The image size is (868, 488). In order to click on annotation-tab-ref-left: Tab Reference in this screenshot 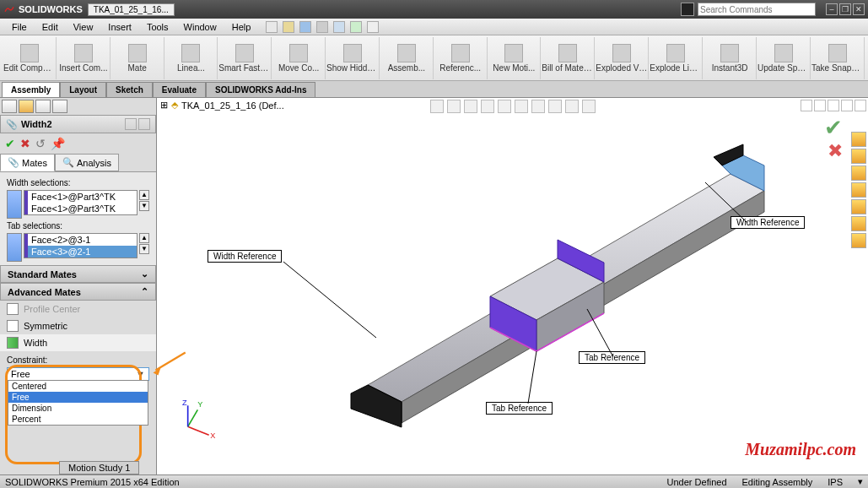, I will do `click(520, 409)`.